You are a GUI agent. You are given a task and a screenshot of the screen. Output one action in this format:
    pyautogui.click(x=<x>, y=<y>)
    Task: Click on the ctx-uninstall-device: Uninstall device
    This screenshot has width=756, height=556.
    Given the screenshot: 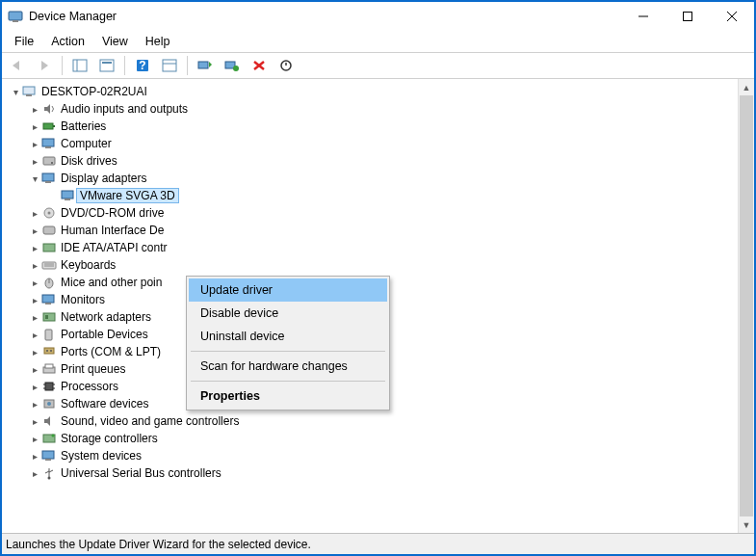 What is the action you would take?
    pyautogui.click(x=288, y=336)
    